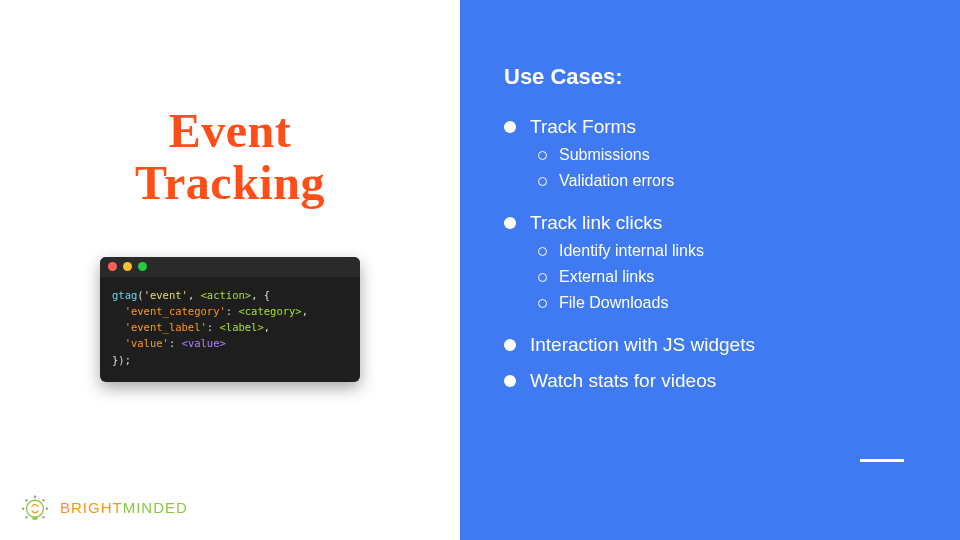 The width and height of the screenshot is (960, 540). I want to click on use-cases-heading: Use Cases:, so click(710, 77).